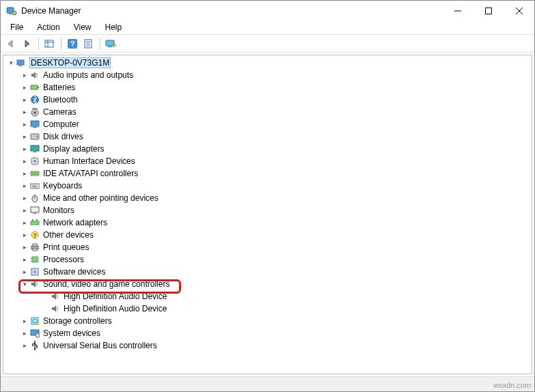 Image resolution: width=535 pixels, height=392 pixels. Describe the element at coordinates (78, 321) in the screenshot. I see `tree-item-label: Storage controllers` at that location.